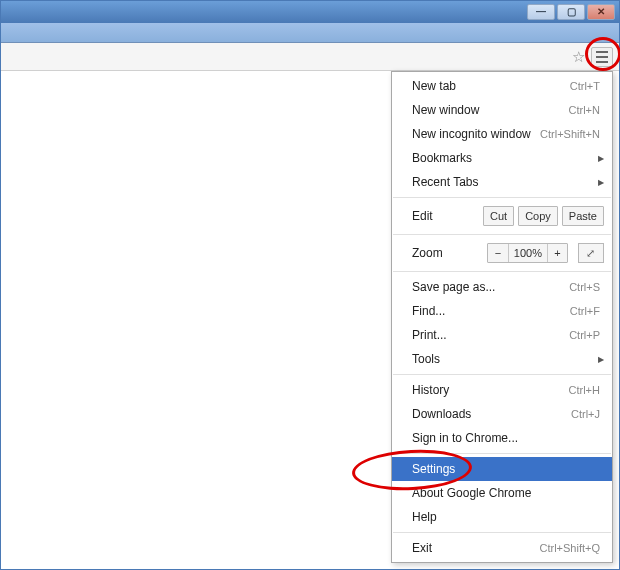 This screenshot has height=570, width=620. Describe the element at coordinates (498, 216) in the screenshot. I see `cut-button: Cut` at that location.